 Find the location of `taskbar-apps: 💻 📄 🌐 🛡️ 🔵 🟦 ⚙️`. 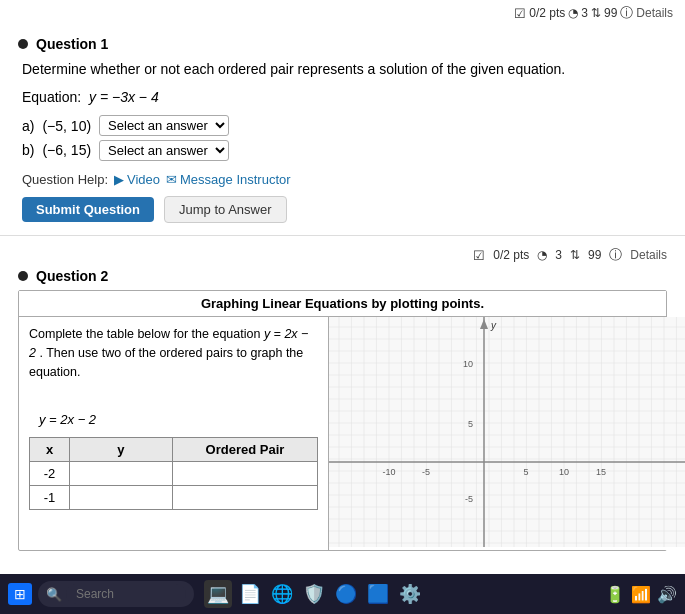

taskbar-apps: 💻 📄 🌐 🛡️ 🔵 🟦 ⚙️ is located at coordinates (314, 594).